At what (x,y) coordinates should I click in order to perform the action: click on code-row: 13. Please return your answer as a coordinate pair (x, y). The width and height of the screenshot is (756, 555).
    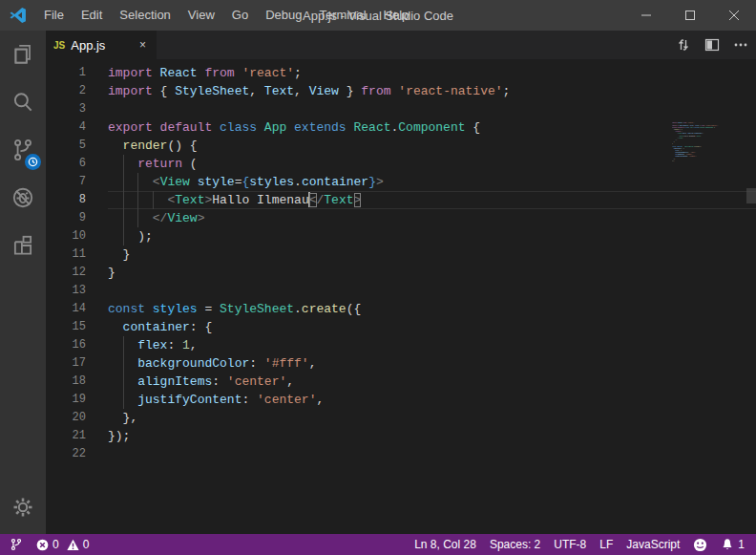
    Looking at the image, I should click on (401, 290).